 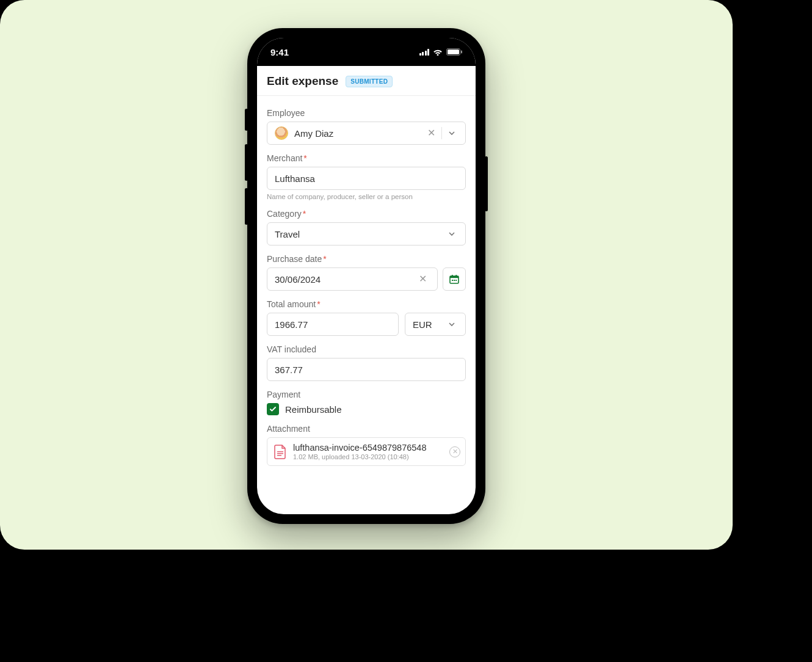 I want to click on attachment-item: lufthansa-invoice-6549879876548 1.02 MB,…, so click(x=366, y=452).